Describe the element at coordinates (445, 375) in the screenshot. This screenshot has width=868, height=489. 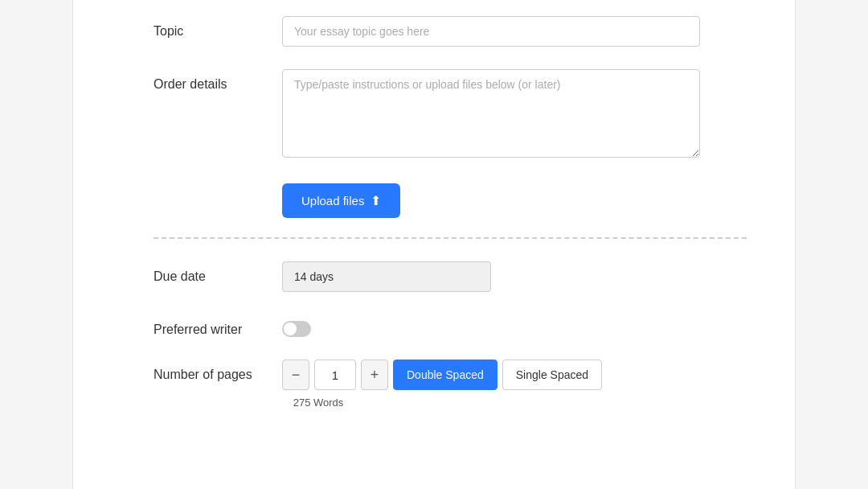
I see `double-spaced-button: Double Spaced` at that location.